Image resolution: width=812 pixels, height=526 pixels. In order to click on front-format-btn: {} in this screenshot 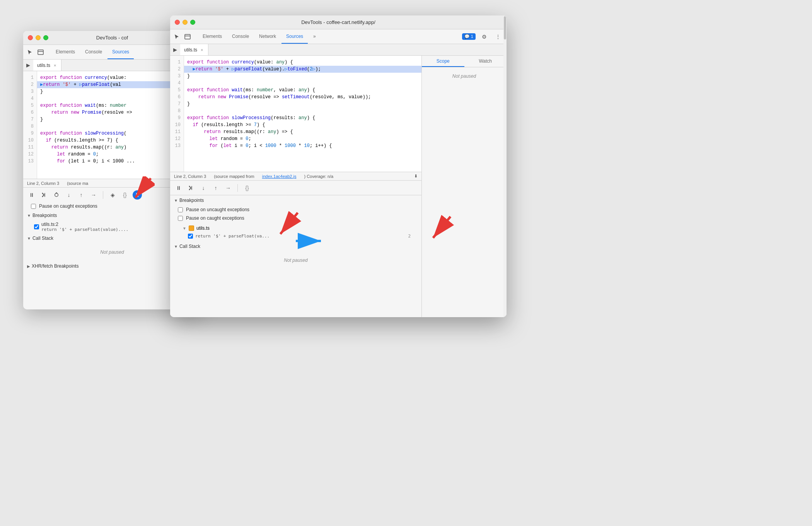, I will do `click(247, 188)`.